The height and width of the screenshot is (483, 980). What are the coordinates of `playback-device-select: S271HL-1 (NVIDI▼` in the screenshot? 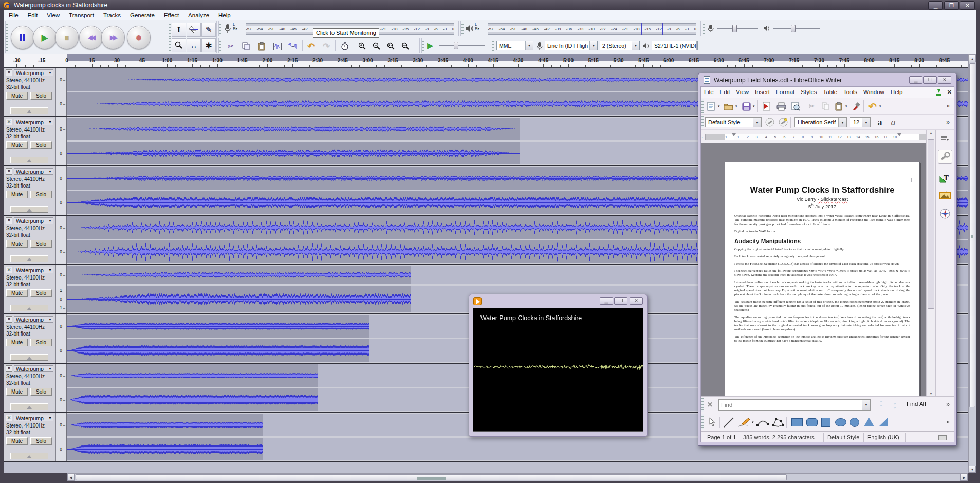 It's located at (675, 45).